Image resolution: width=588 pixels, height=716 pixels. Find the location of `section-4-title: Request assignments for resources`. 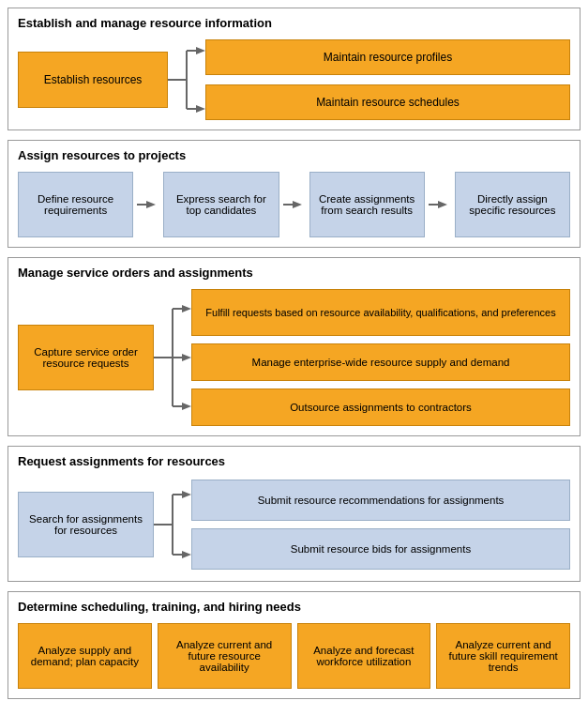

section-4-title: Request assignments for resources is located at coordinates (294, 462).